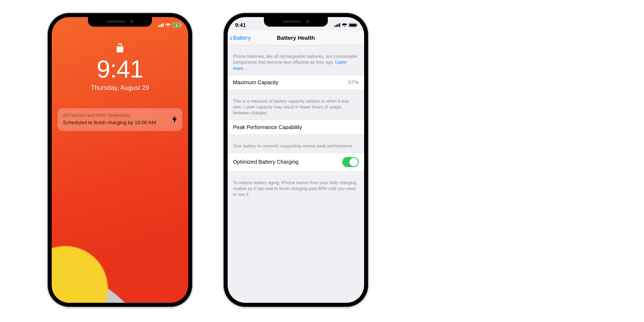  I want to click on peak-performance-label: Peak Performance Capability, so click(268, 127).